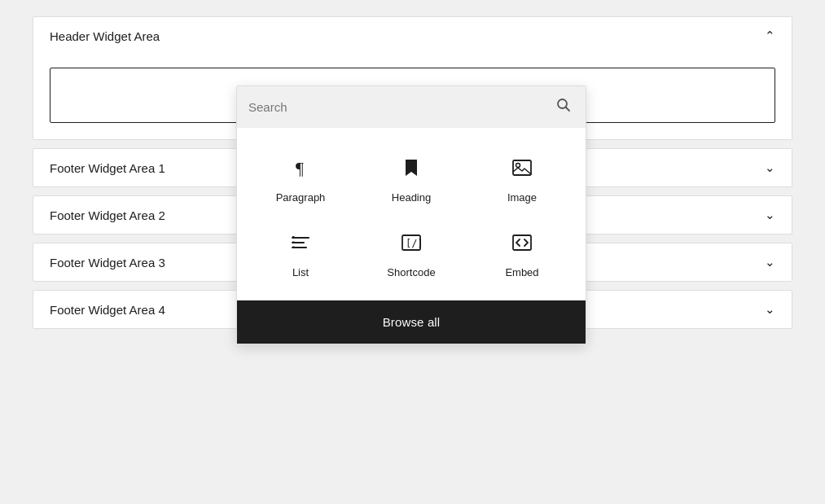  What do you see at coordinates (108, 309) in the screenshot?
I see `footer-widget-area-4-title: Footer Widget Area 4` at bounding box center [108, 309].